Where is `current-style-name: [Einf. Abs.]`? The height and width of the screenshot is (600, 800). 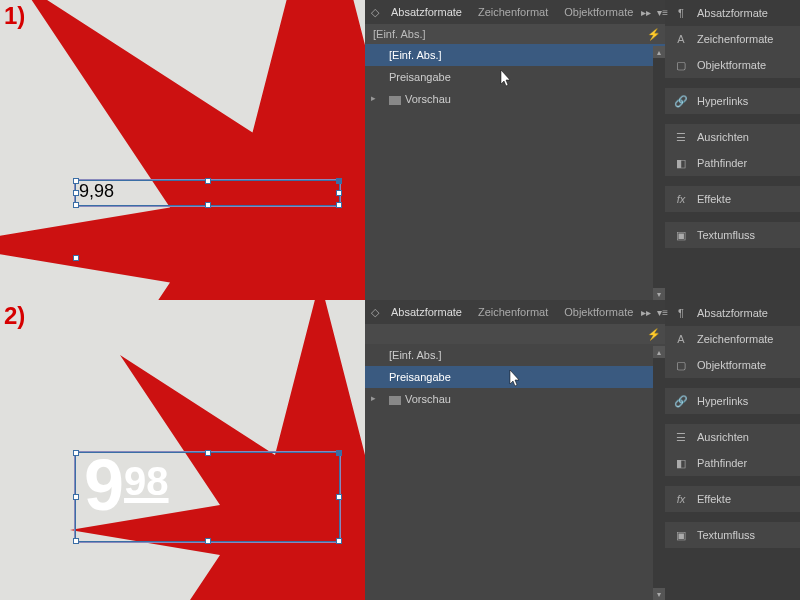
current-style-name: [Einf. Abs.] is located at coordinates (400, 34).